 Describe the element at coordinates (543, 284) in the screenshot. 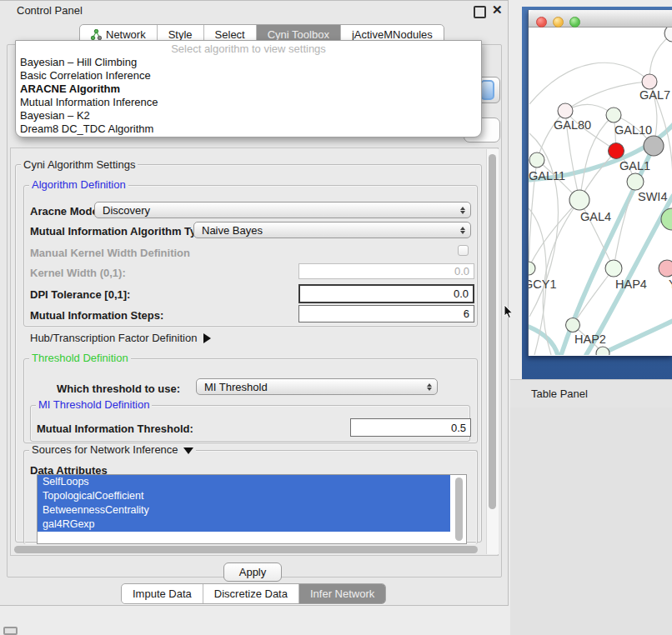

I see `node-label: GCY1` at that location.